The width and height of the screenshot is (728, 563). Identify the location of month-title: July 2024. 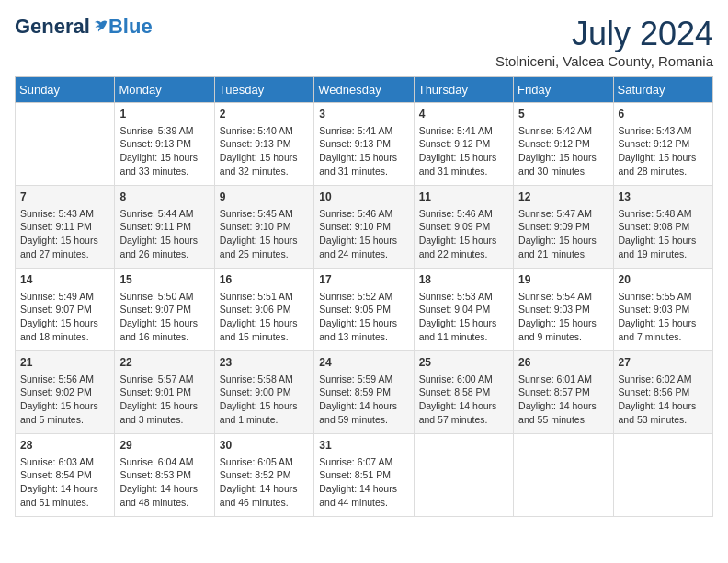
(605, 34).